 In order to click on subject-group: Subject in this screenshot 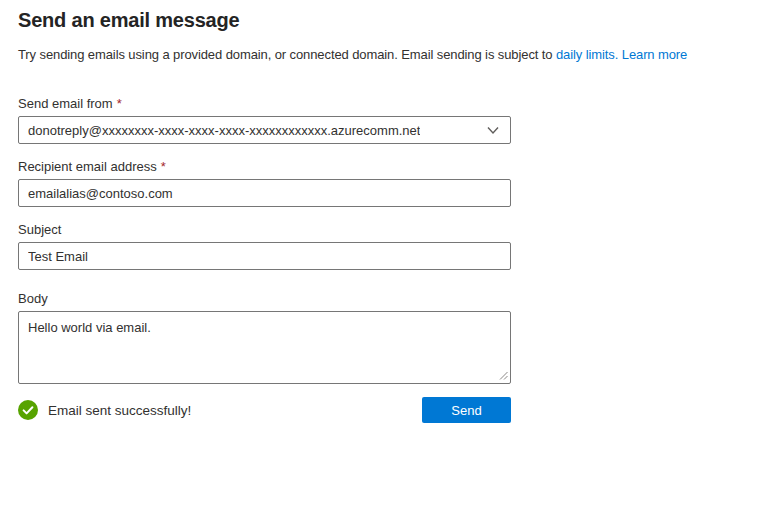, I will do `click(264, 246)`.